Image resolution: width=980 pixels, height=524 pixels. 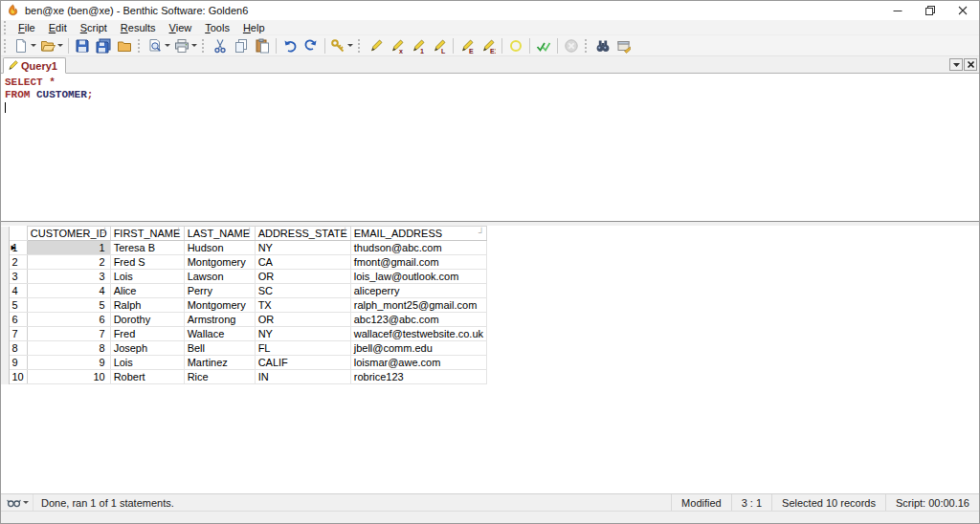 What do you see at coordinates (544, 46) in the screenshot?
I see `commit-button` at bounding box center [544, 46].